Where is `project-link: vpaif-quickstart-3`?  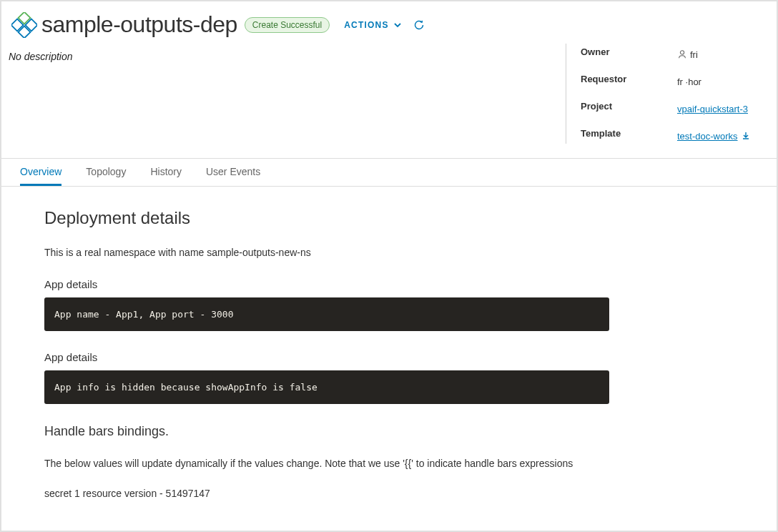 project-link: vpaif-quickstart-3 is located at coordinates (712, 109).